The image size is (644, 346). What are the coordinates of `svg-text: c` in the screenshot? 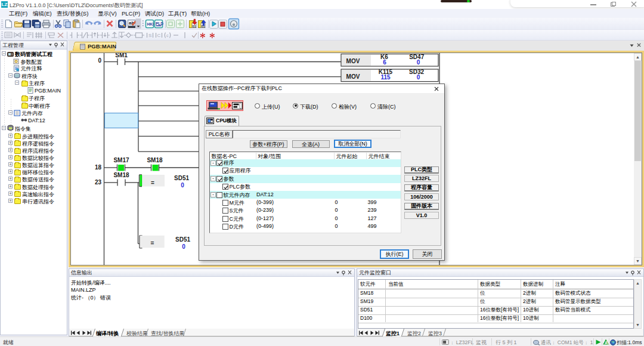 It's located at (168, 36).